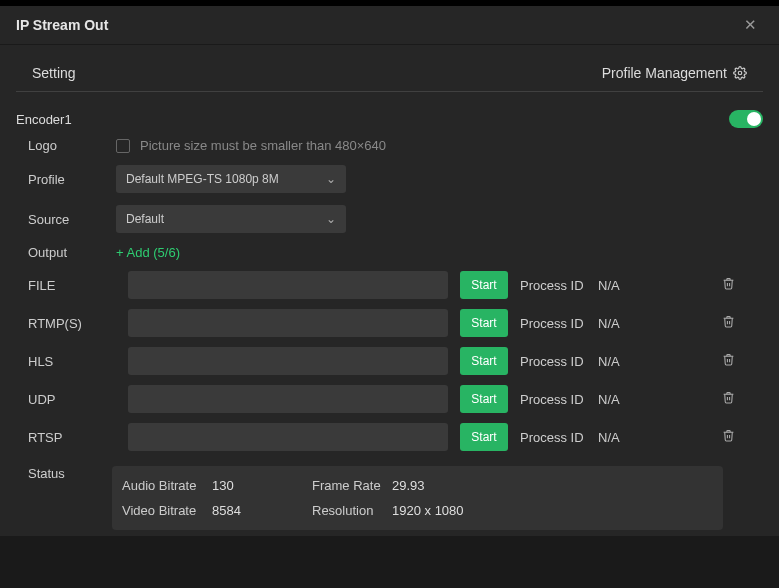 Image resolution: width=779 pixels, height=588 pixels. I want to click on output-row-file: FILE Start Process ID N/A, so click(390, 285).